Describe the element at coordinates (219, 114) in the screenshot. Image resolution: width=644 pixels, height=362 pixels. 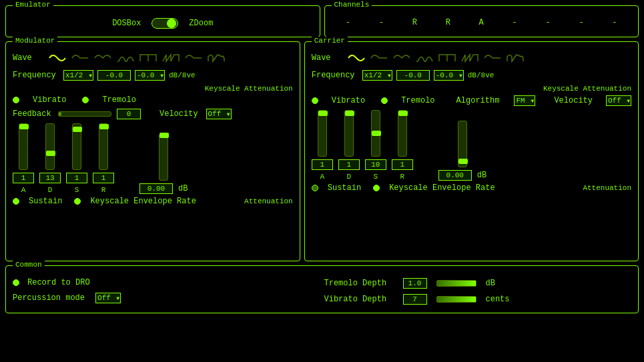
I see `modulator-velocity-wrapper: Off` at that location.